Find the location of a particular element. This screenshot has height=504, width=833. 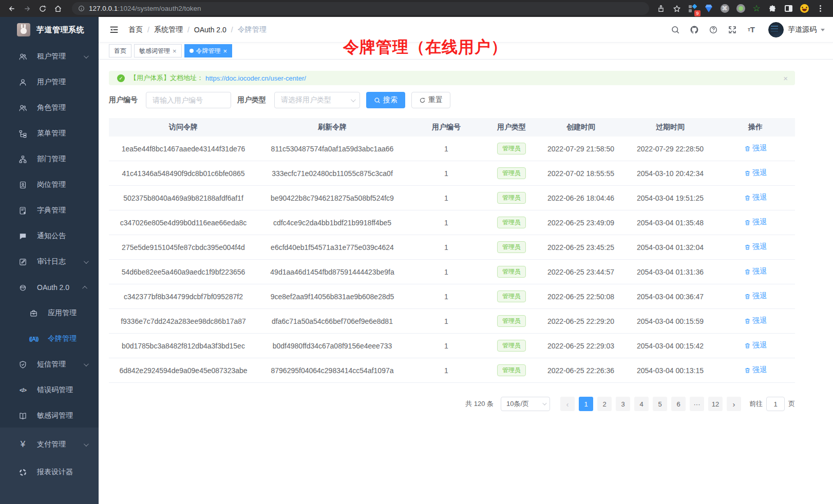

refresh-token-cell: e6cfd40eb1f54571a31e775e039c4624 is located at coordinates (332, 247).